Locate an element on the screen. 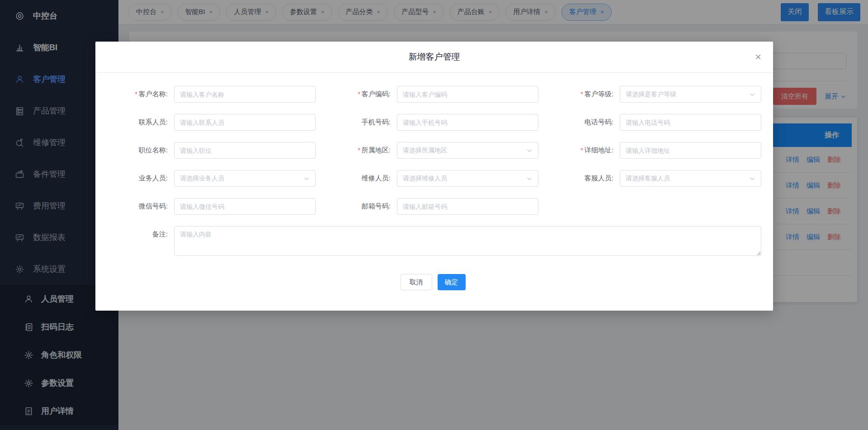  select-placeholder: 请选择业务人员 is located at coordinates (202, 179).